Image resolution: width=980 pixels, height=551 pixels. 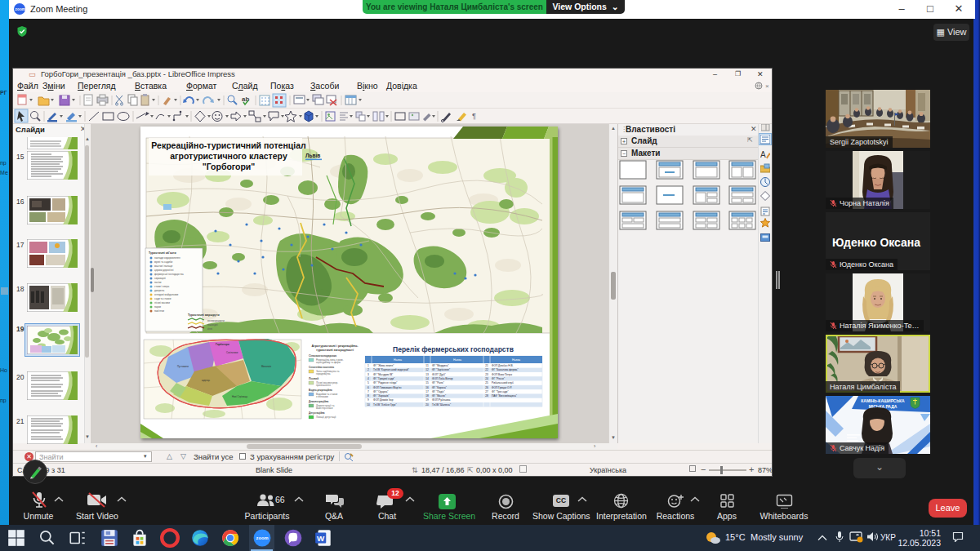 I want to click on svg-text: 18, so click(x=427, y=396).